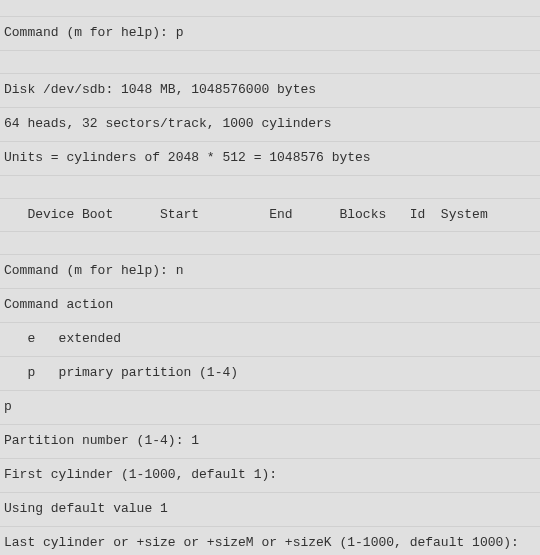 The image size is (540, 555). Describe the element at coordinates (270, 408) in the screenshot. I see `partition-type-choice: p` at that location.